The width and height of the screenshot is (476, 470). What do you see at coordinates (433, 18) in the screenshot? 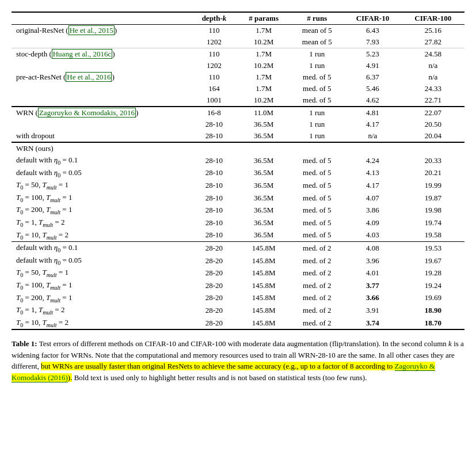
I see `col-header-cifar100: CIFAR-100` at bounding box center [433, 18].